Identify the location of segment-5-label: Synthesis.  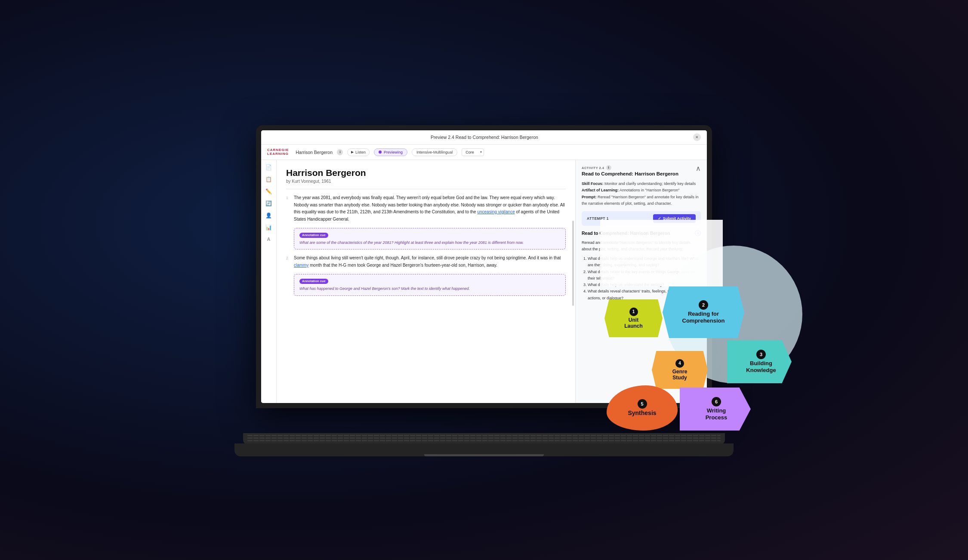
(642, 413).